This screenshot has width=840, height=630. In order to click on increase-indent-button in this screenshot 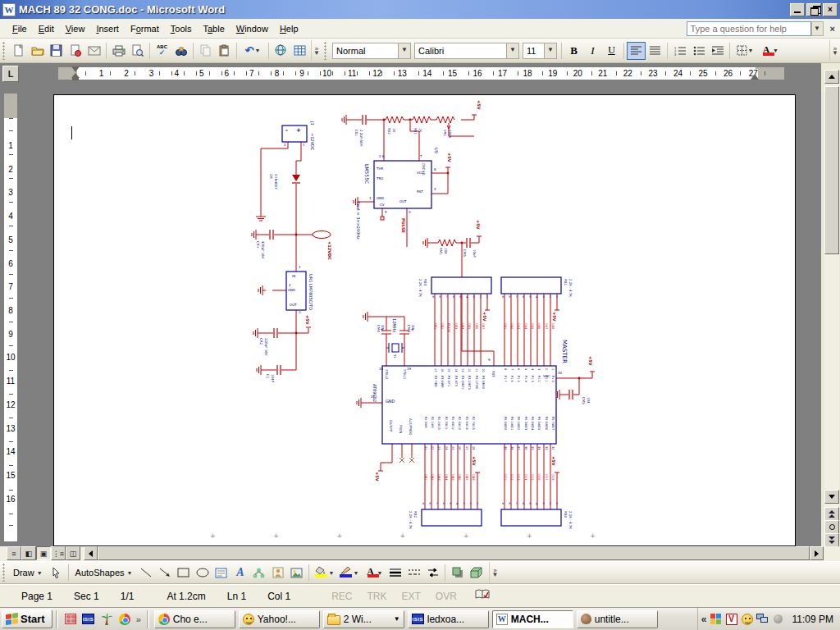, I will do `click(717, 51)`.